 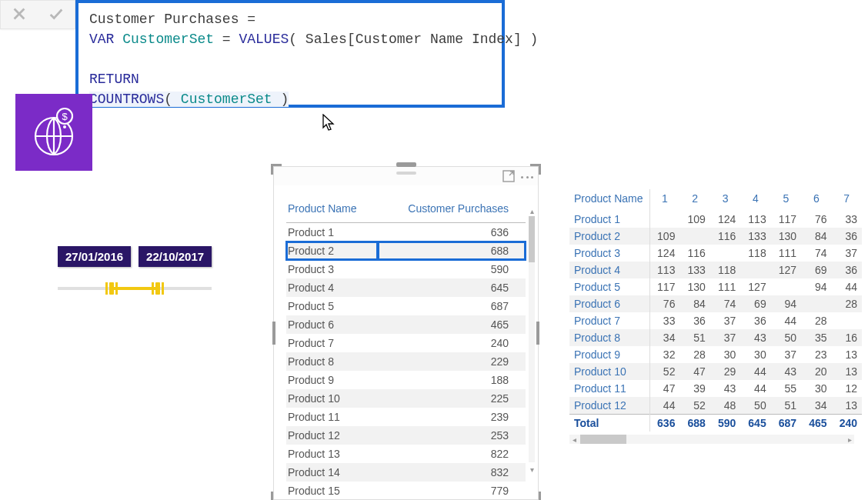 I want to click on matrix-col-header: 7, so click(x=846, y=200).